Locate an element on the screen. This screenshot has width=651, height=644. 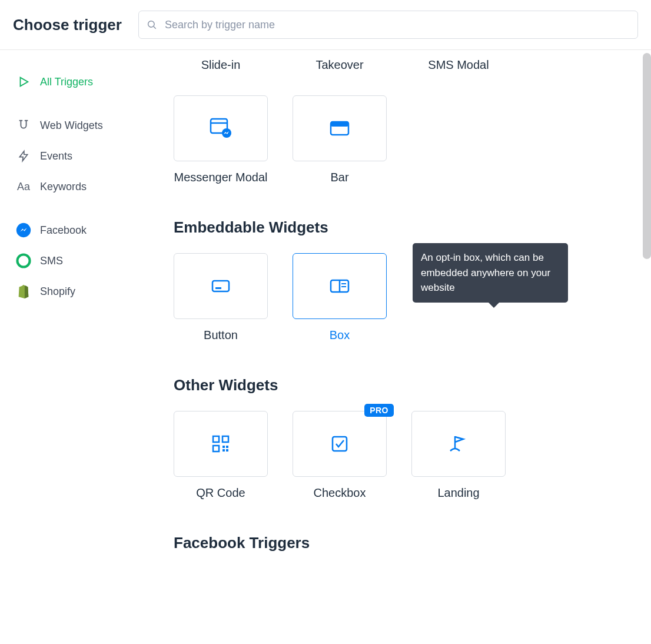
sidebar-item-keywords: Aa Keywords is located at coordinates (78, 187).